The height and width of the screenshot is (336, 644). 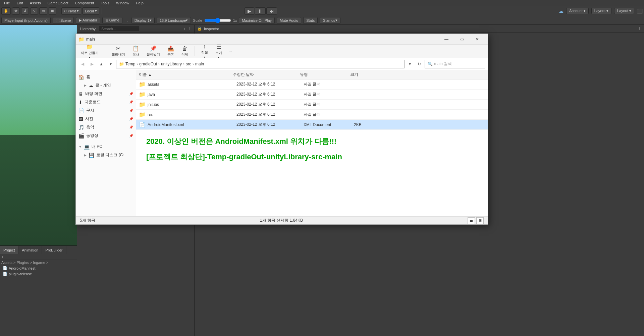 I want to click on paste-icon: 📌, so click(x=153, y=48).